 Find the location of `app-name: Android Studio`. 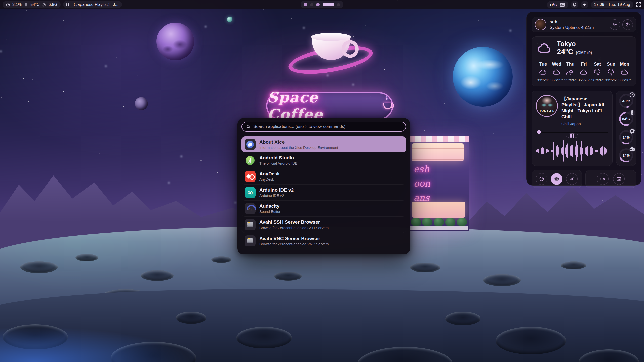

app-name: Android Studio is located at coordinates (278, 158).